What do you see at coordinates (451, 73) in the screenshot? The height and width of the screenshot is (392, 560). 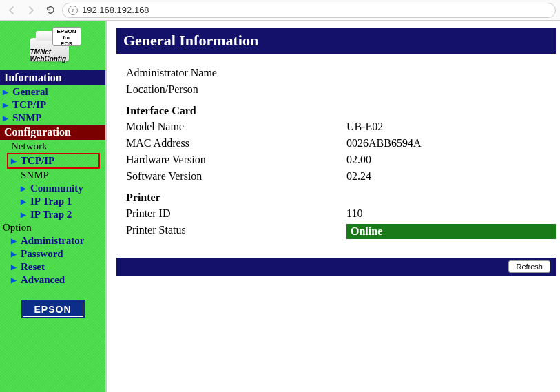 I see `admin-name-value` at bounding box center [451, 73].